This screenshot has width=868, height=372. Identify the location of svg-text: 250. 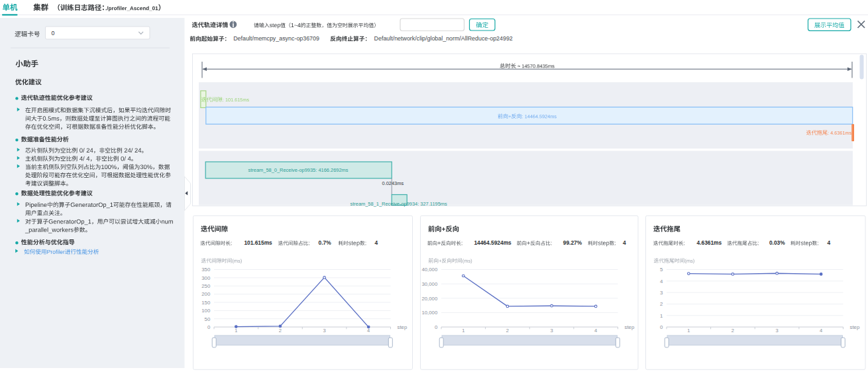
(206, 286).